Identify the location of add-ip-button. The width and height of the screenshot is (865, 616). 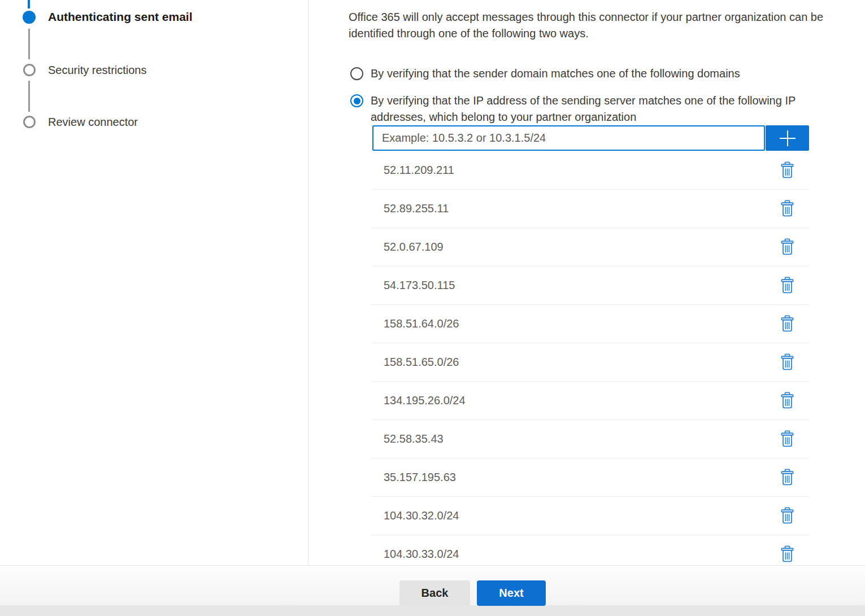
(788, 138).